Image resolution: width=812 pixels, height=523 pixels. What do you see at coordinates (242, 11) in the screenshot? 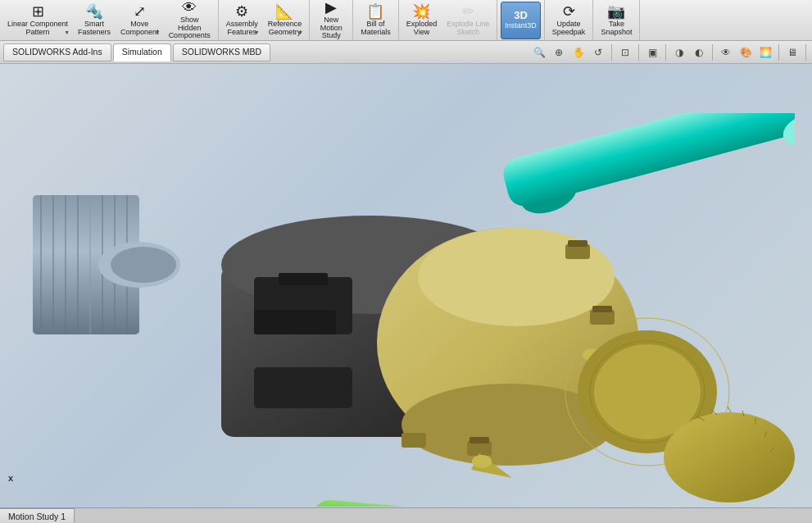
I see `assembly-features-icon: ⚙` at bounding box center [242, 11].